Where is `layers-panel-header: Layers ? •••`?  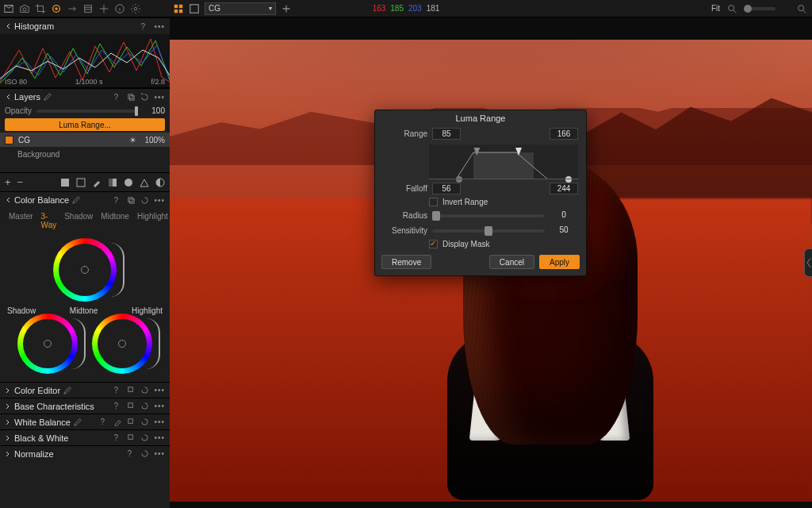
layers-panel-header: Layers ? ••• is located at coordinates (85, 97).